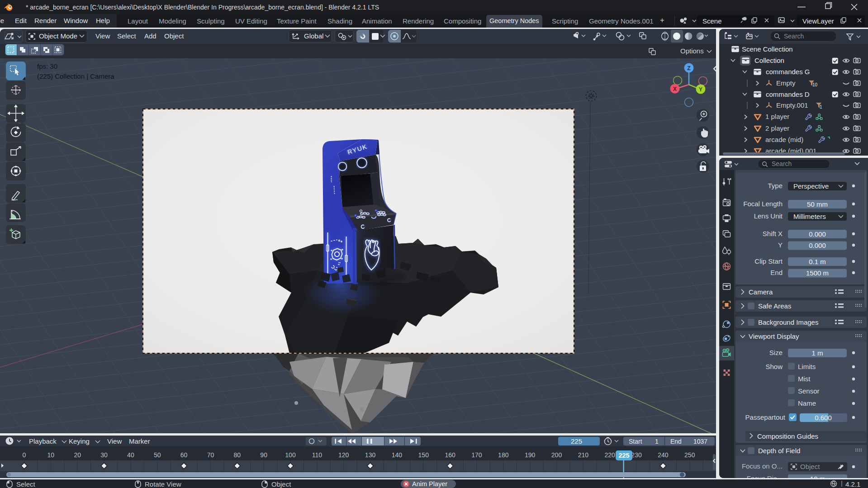 The height and width of the screenshot is (488, 868). What do you see at coordinates (774, 366) in the screenshot?
I see `svg-text: Show` at bounding box center [774, 366].